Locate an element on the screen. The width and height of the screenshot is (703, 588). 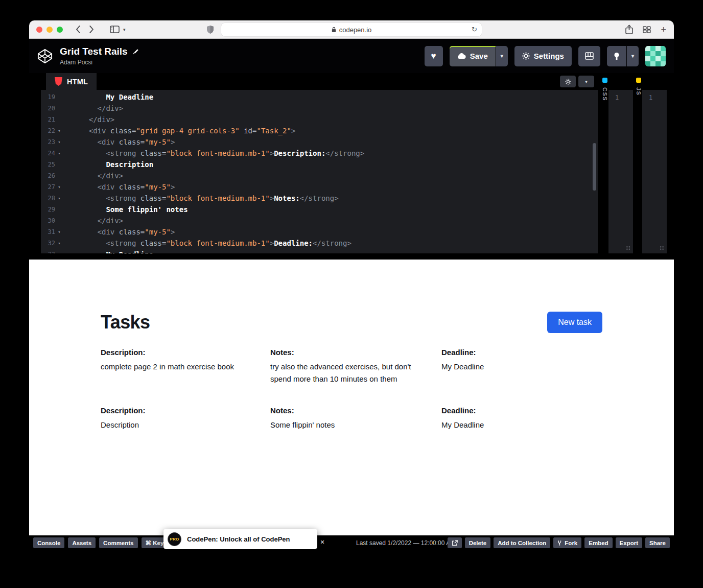
preview-header: Tasks New task is located at coordinates (352, 296).